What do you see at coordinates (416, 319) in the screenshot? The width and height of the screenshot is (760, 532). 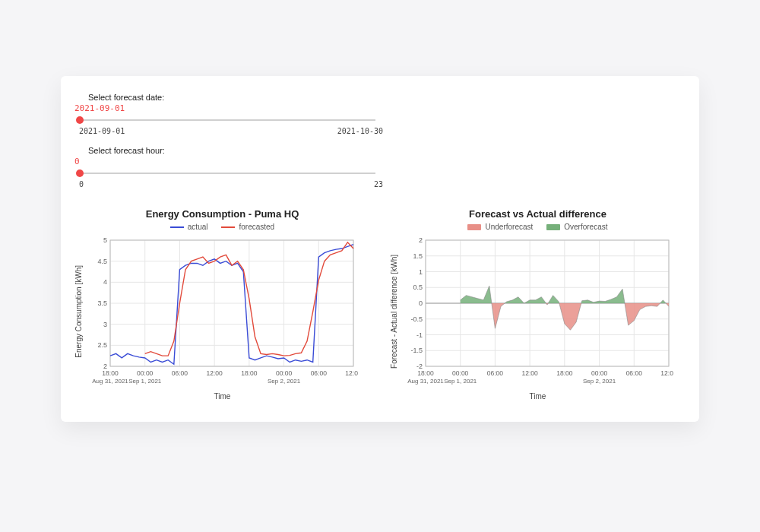 I see `svg-text: -0.5` at bounding box center [416, 319].